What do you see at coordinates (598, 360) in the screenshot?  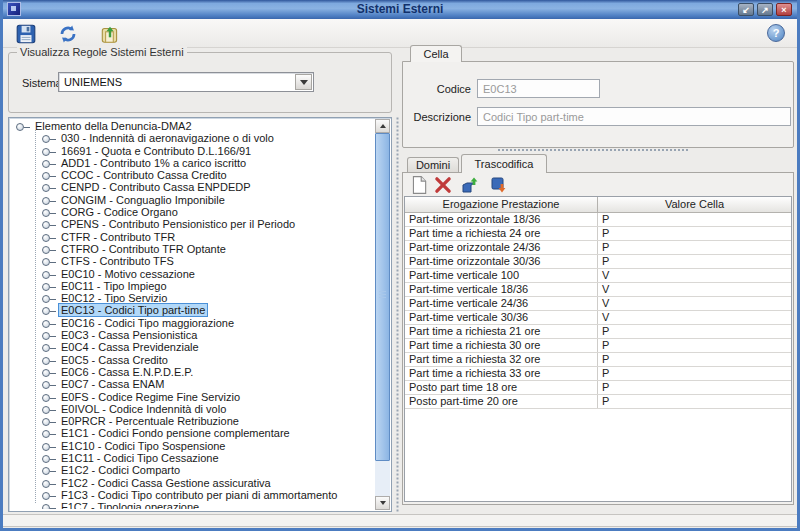 I see `table-row: Part time a richiesta 32 oreP` at bounding box center [598, 360].